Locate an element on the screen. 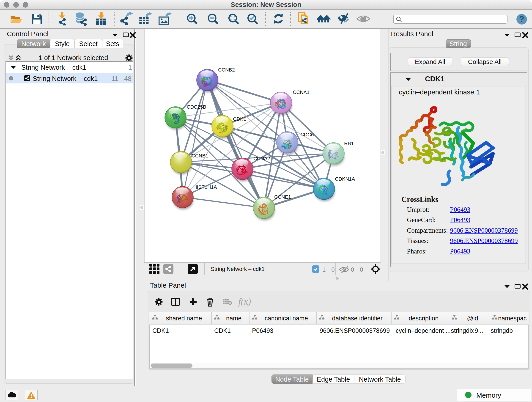 The height and width of the screenshot is (402, 532). svg-text: CCNB1 is located at coordinates (200, 156).